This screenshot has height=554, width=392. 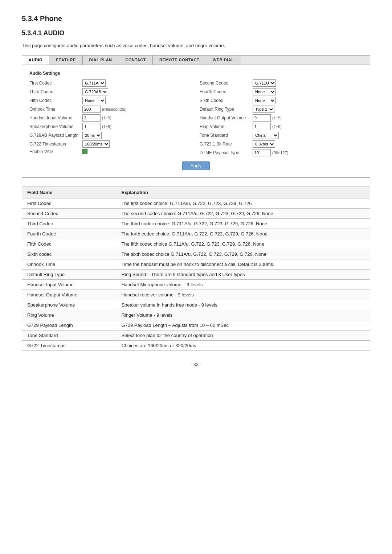 What do you see at coordinates (66, 60) in the screenshot?
I see `tab-feature: FEATURE` at bounding box center [66, 60].